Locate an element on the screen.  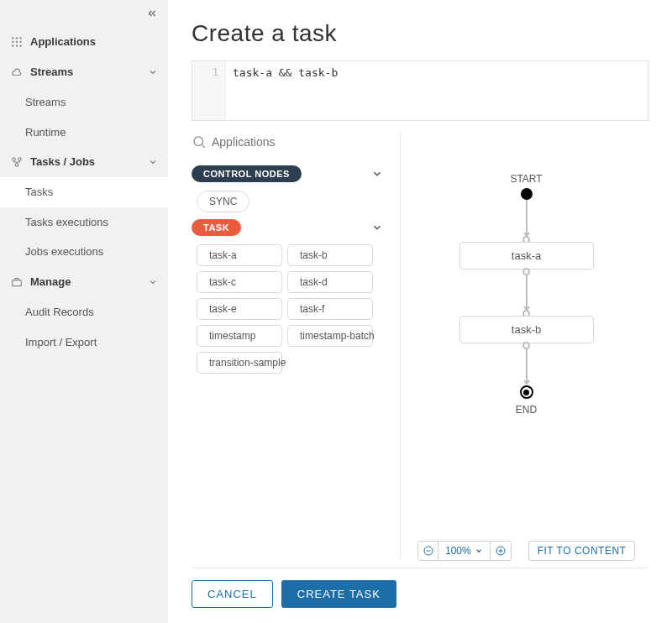
palette-item-task-b: task-b is located at coordinates (330, 255).